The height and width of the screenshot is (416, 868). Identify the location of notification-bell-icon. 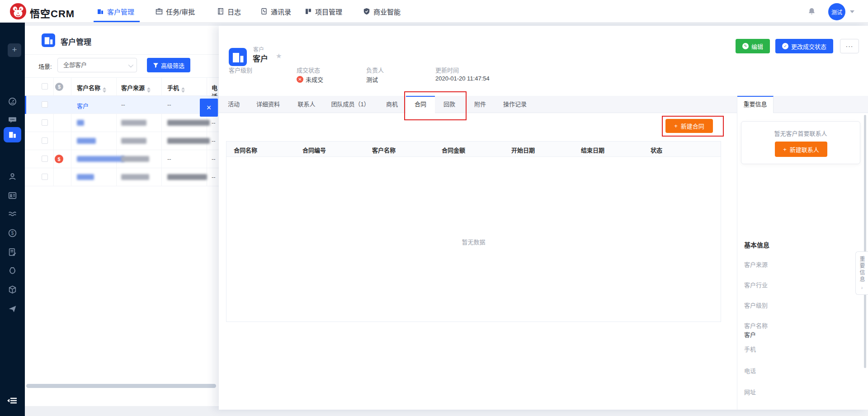
(812, 12).